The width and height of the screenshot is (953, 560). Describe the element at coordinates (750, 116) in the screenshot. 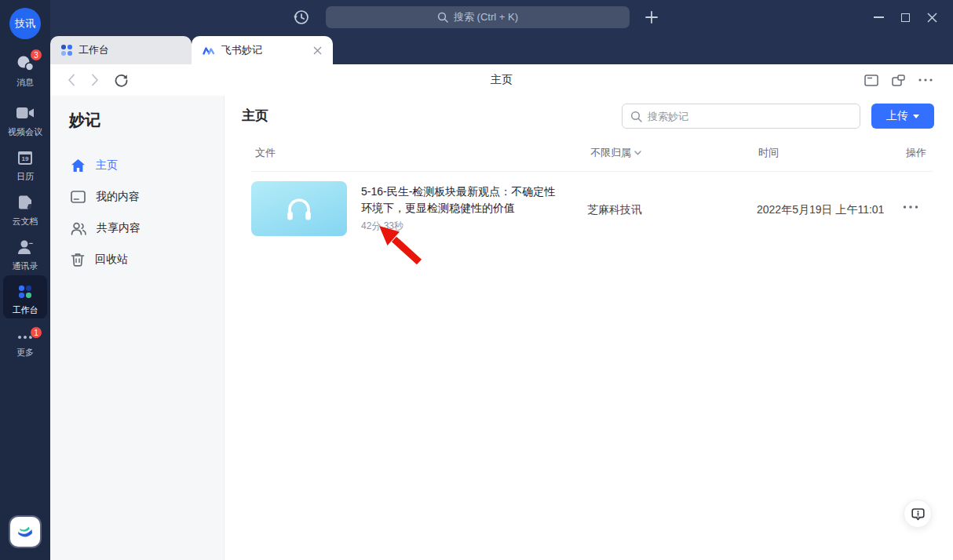

I see `minutes-search-input` at that location.